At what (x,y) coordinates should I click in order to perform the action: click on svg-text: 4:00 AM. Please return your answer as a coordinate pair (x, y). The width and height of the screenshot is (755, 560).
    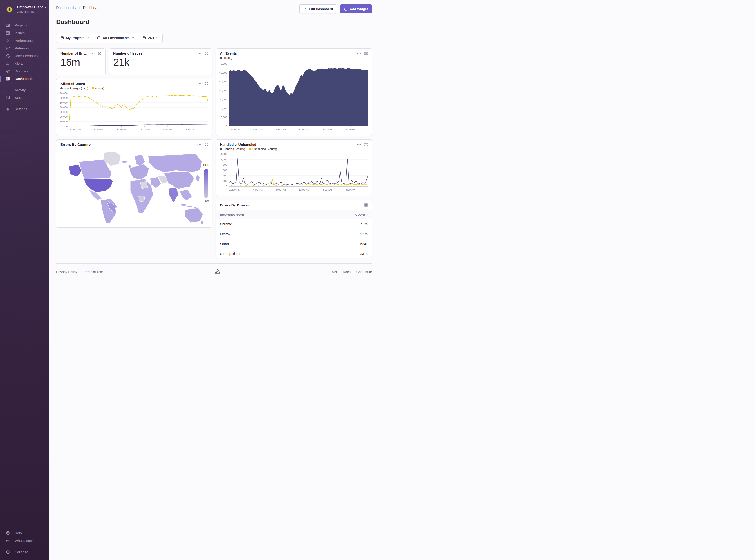
    Looking at the image, I should click on (327, 129).